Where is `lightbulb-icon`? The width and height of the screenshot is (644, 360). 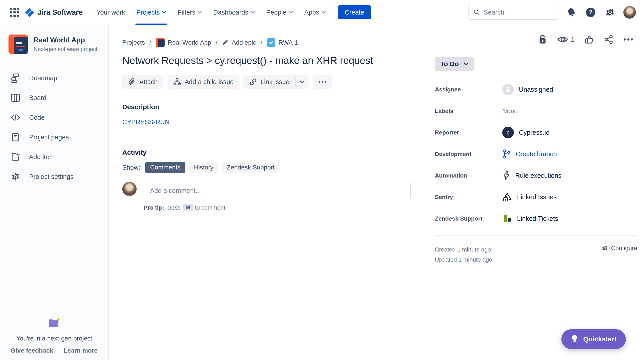
lightbulb-icon is located at coordinates (574, 339).